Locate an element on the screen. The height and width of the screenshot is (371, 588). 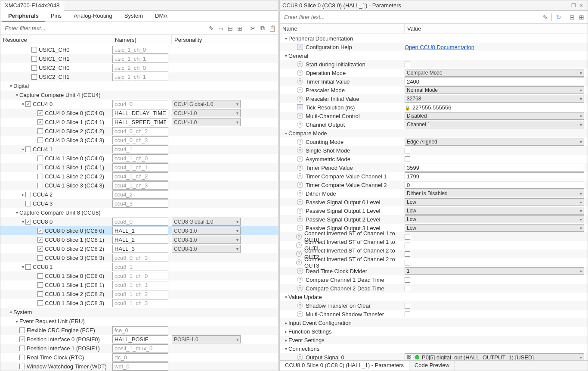
tree-row: CCU4 1 Slice 2 (CC4 2) is located at coordinates (139, 177).